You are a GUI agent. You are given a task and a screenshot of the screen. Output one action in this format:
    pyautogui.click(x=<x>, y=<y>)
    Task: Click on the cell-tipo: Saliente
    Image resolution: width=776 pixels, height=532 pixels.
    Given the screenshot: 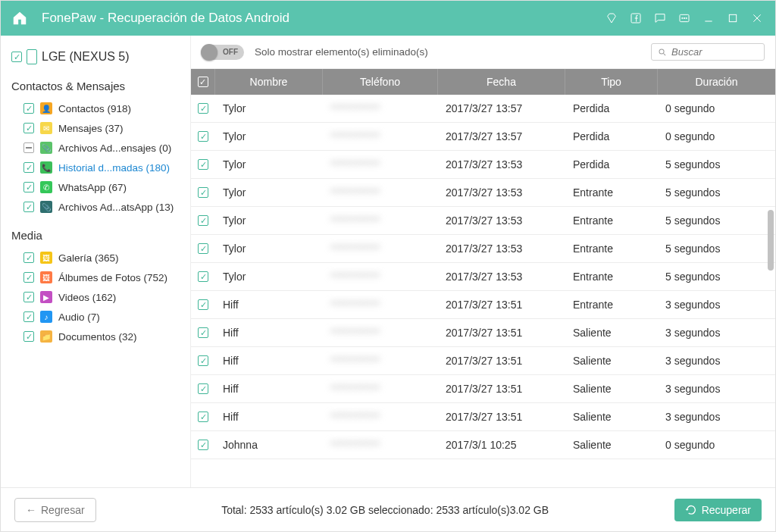 What is the action you would take?
    pyautogui.click(x=612, y=389)
    